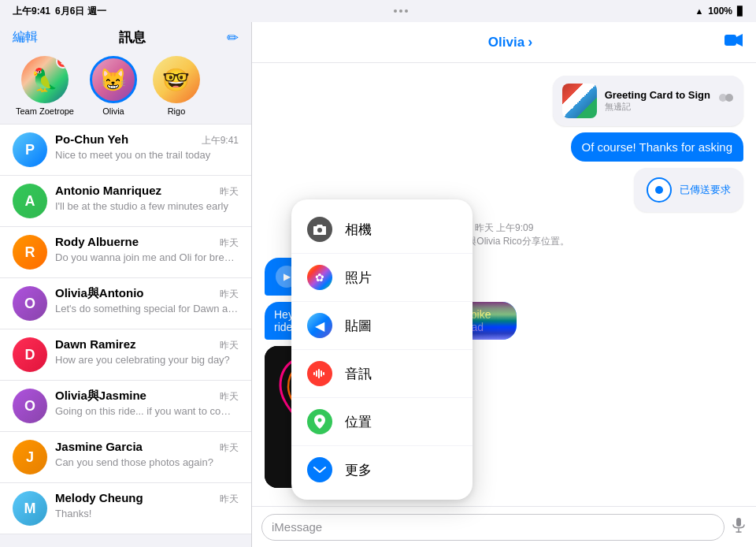  What do you see at coordinates (30, 508) in the screenshot?
I see `avatar-mel: M` at bounding box center [30, 508].